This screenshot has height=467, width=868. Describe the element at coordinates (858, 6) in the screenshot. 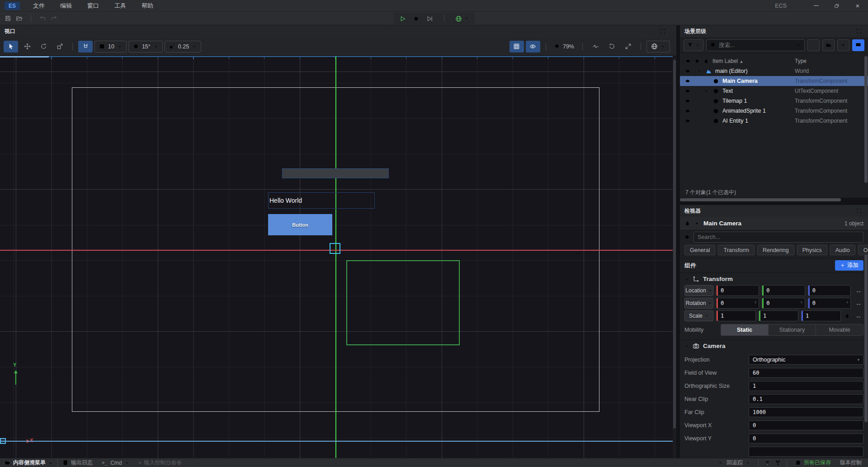

I see `close-button: ×` at that location.